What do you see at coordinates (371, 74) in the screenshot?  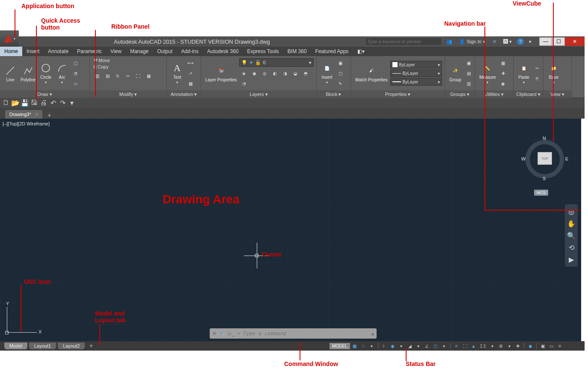 I see `match-properties-button: 🖌Match Properties` at bounding box center [371, 74].